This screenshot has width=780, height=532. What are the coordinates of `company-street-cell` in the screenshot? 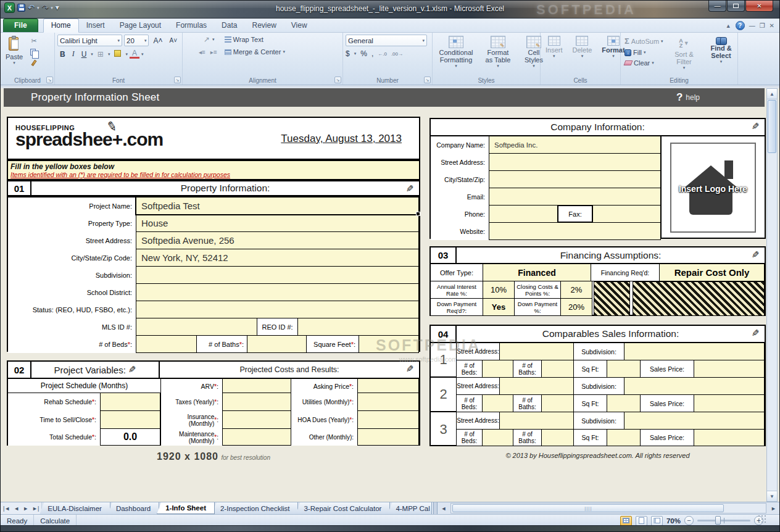 It's located at (575, 162).